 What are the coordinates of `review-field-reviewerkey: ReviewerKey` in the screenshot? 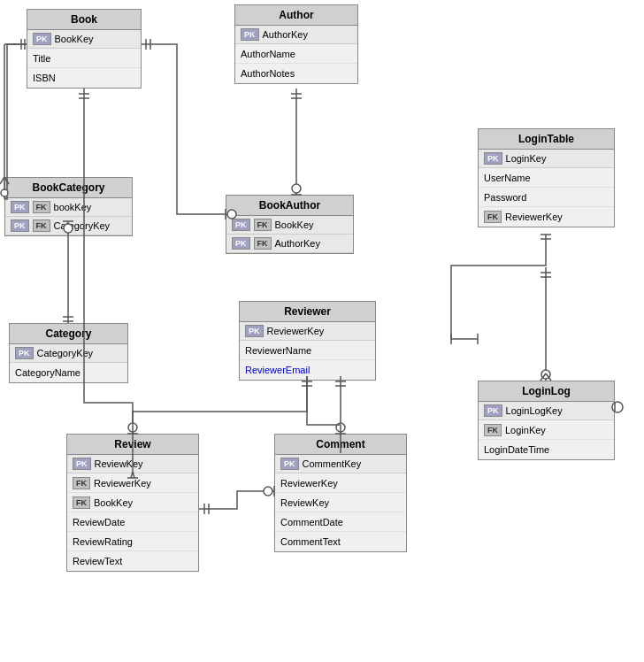 It's located at (122, 483).